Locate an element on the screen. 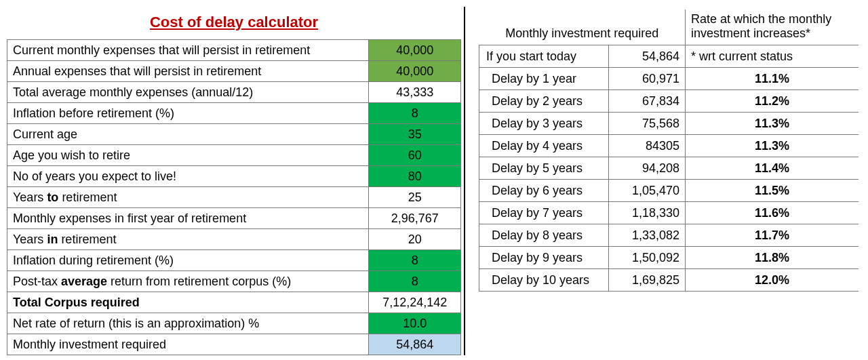 This screenshot has width=868, height=360. row-value: 25 is located at coordinates (415, 198).